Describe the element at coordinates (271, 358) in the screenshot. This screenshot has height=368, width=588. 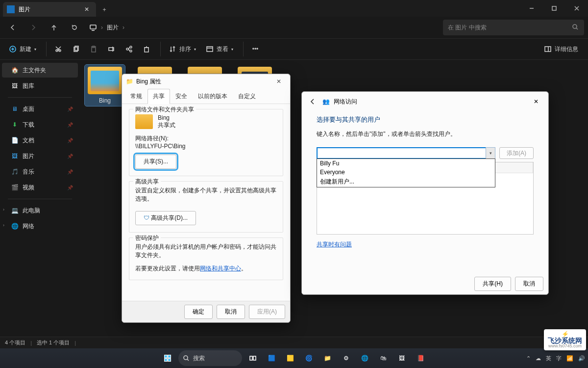
I see `widgets-button: 🟦` at that location.